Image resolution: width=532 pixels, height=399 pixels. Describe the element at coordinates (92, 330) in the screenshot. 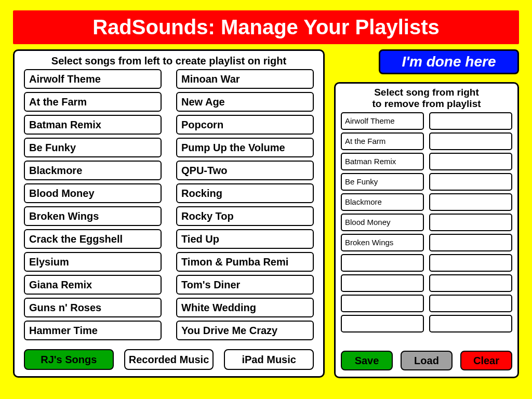

I see `song-button: Hammer Time` at that location.